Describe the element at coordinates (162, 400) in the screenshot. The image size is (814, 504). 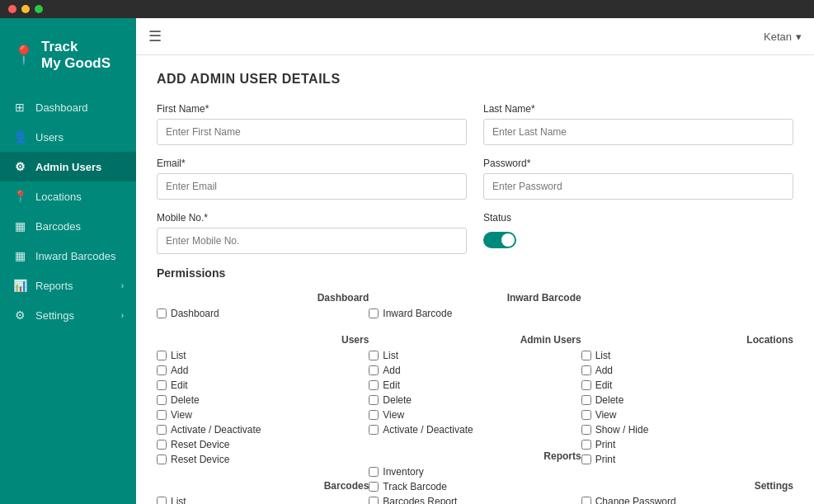
I see `perm-checkbox-users-delete` at that location.